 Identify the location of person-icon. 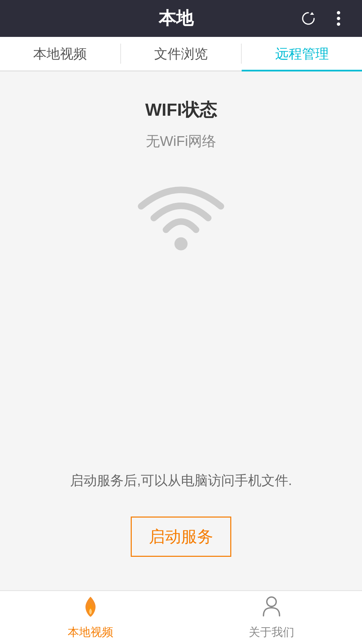
(272, 608).